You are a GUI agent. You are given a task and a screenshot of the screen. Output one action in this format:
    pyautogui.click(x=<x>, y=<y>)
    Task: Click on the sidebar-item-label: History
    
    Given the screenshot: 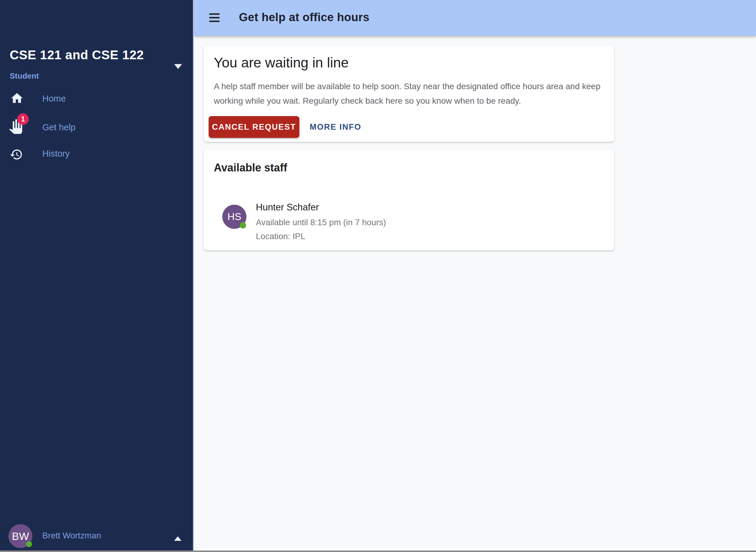 What is the action you would take?
    pyautogui.click(x=56, y=154)
    